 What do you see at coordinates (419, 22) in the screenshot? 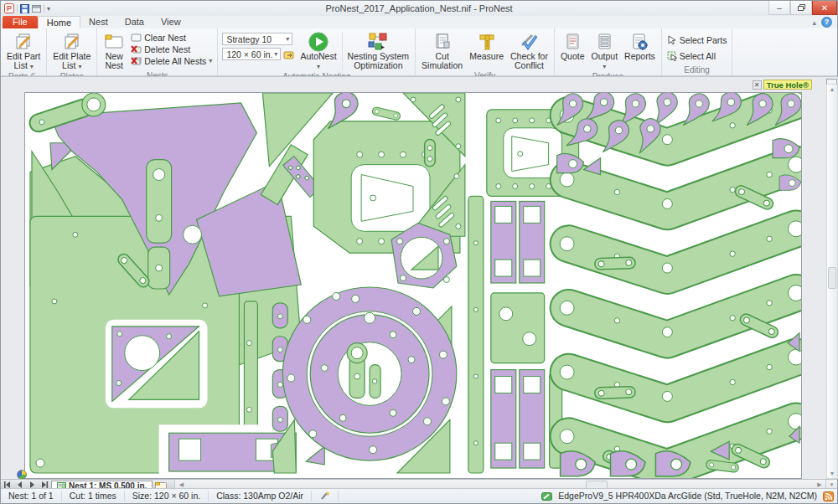
I see `ribbon-tab-row: File Home Nest Data View` at bounding box center [419, 22].